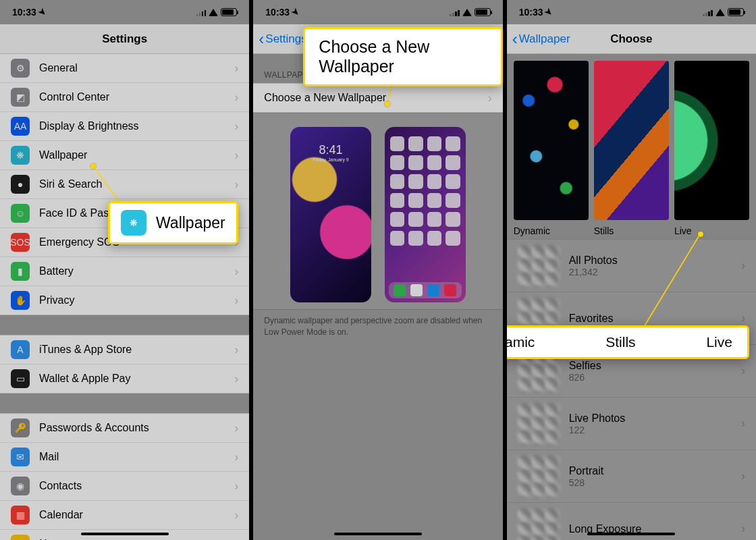 This screenshot has width=756, height=540. What do you see at coordinates (20, 457) in the screenshot?
I see `row-icon: ✉︎` at bounding box center [20, 457].